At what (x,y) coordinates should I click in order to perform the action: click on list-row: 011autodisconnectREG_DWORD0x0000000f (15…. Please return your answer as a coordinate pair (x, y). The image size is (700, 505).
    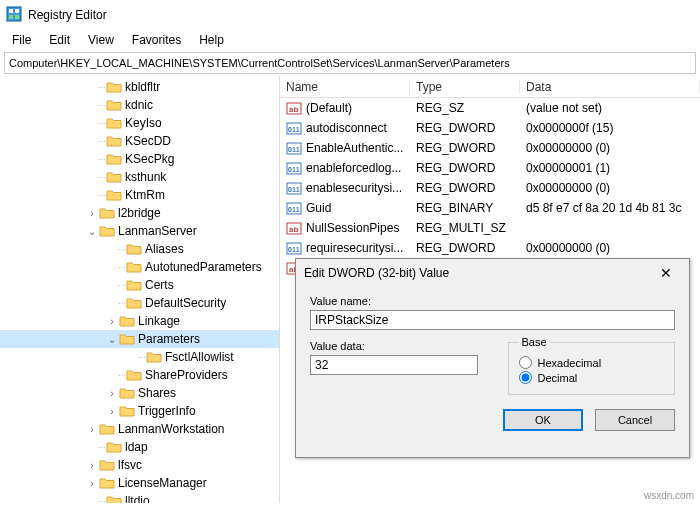
    Looking at the image, I should click on (490, 128).